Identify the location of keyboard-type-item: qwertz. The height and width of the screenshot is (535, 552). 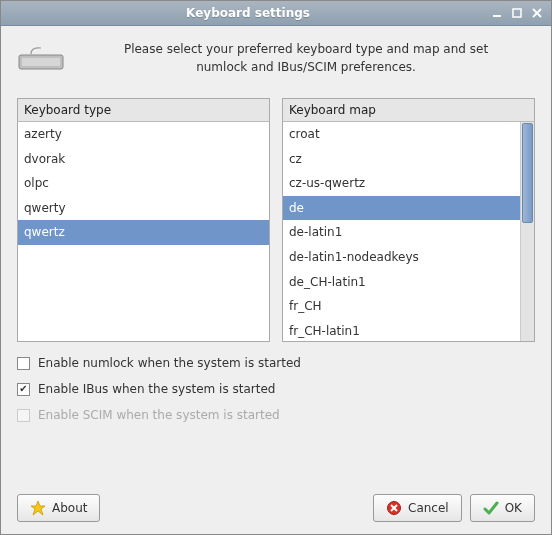
(144, 232).